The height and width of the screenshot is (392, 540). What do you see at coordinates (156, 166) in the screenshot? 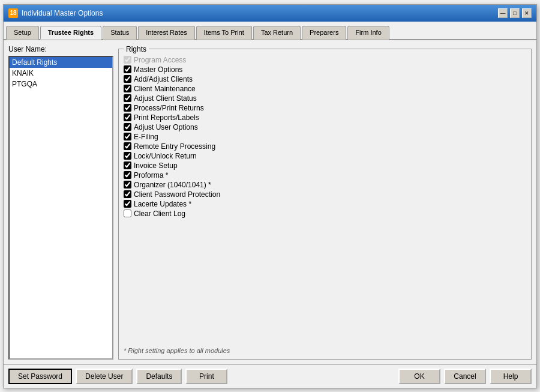
I see `rights-label-invoice-setup: Invoice Setup` at bounding box center [156, 166].